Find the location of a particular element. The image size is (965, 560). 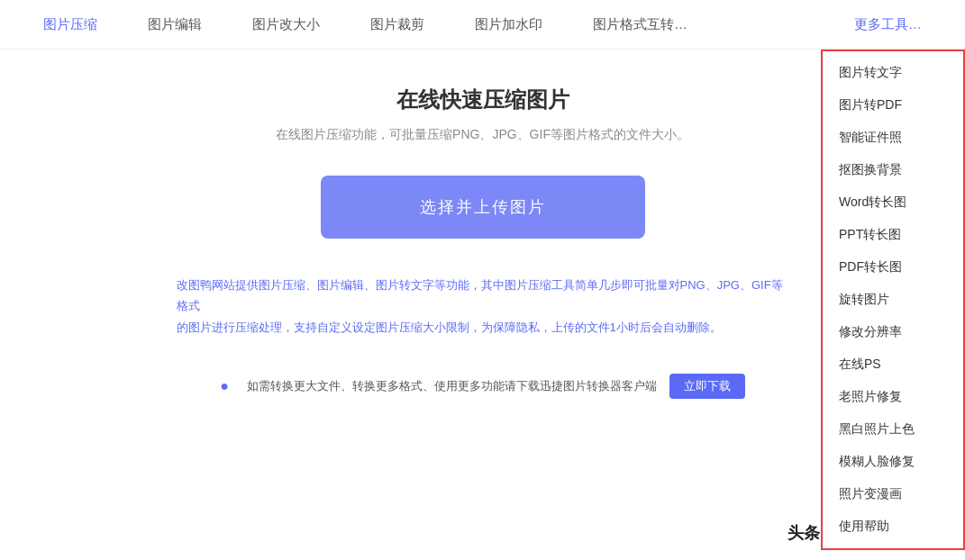

dropdown-item: 老照片修复 is located at coordinates (893, 397).